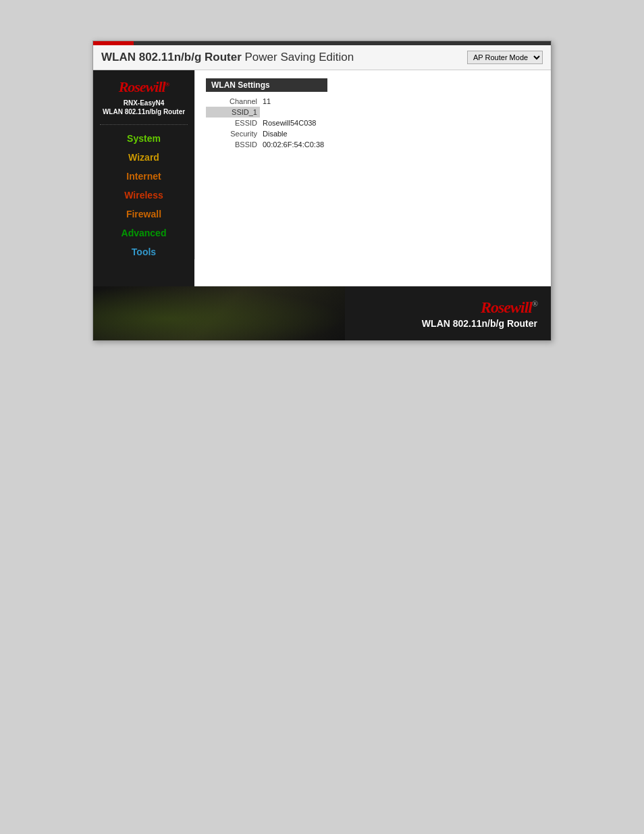  What do you see at coordinates (144, 107) in the screenshot?
I see `device-name: RNX-EasyN4 WLAN 802.11n/b/g Router` at bounding box center [144, 107].